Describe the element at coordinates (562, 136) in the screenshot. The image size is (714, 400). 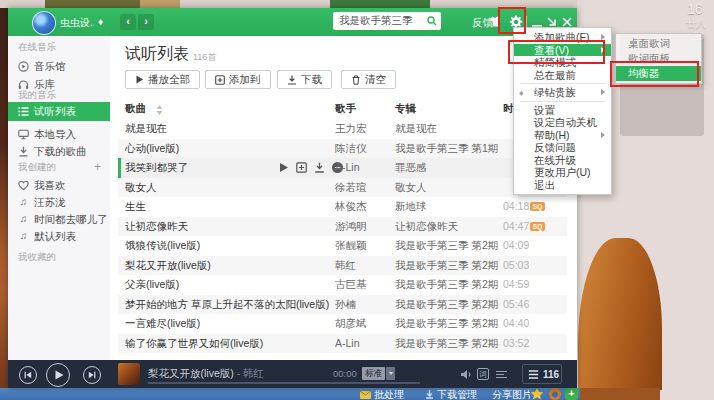
I see `menu-item-help: 帮助(H)` at that location.